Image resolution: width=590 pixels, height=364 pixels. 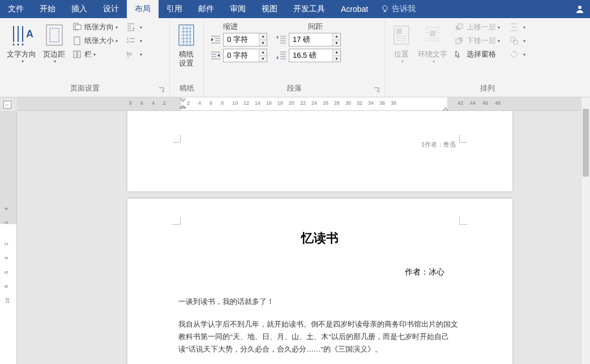 What do you see at coordinates (477, 27) in the screenshot?
I see `bring-forward-button: 上移一层▾` at bounding box center [477, 27].